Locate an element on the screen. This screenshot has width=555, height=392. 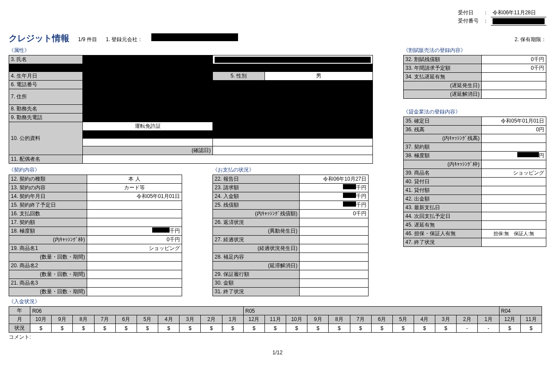
page-number: 1/12 is located at coordinates (278, 353).